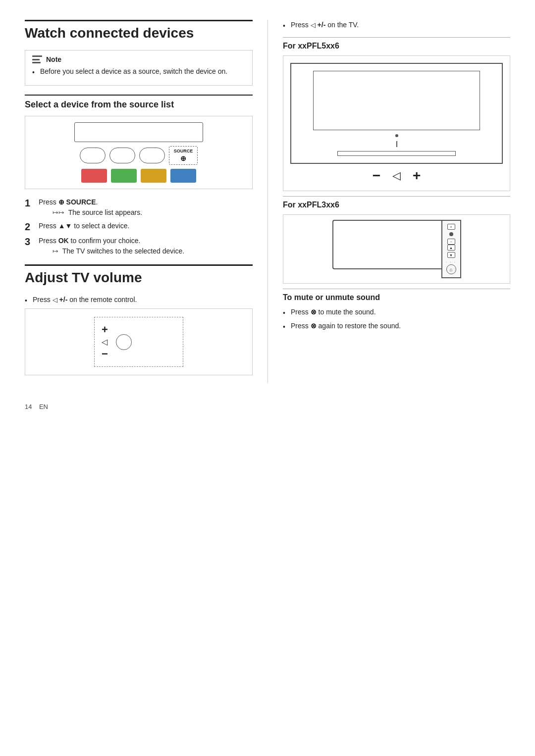  I want to click on note-header: Note, so click(139, 59).